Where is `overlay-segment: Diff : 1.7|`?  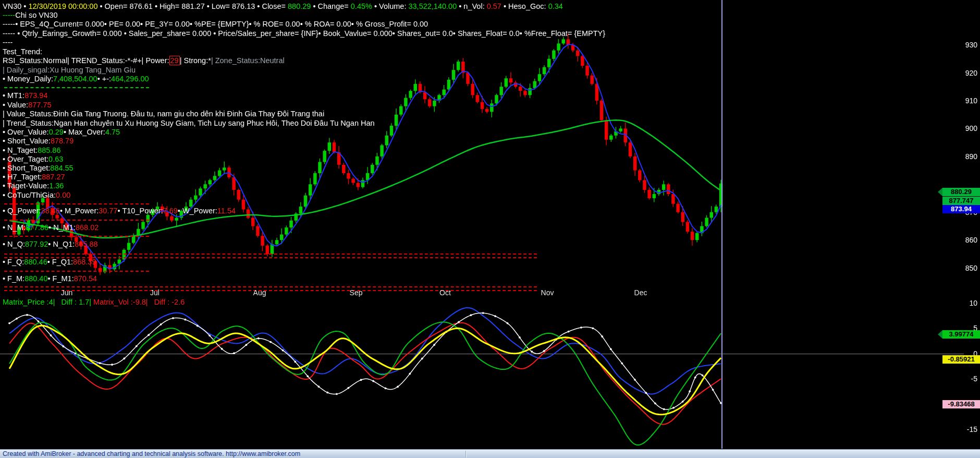 overlay-segment: Diff : 1.7| is located at coordinates (73, 302).